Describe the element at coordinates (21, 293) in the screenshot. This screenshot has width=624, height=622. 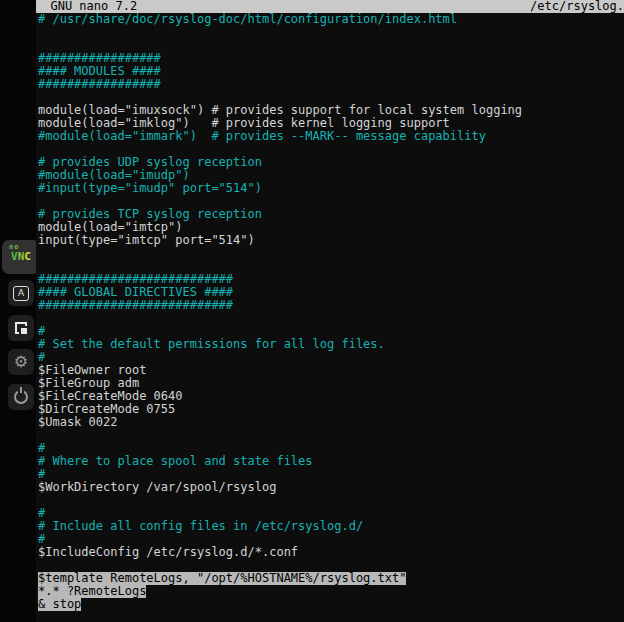
I see `extra-keys-button: A` at that location.